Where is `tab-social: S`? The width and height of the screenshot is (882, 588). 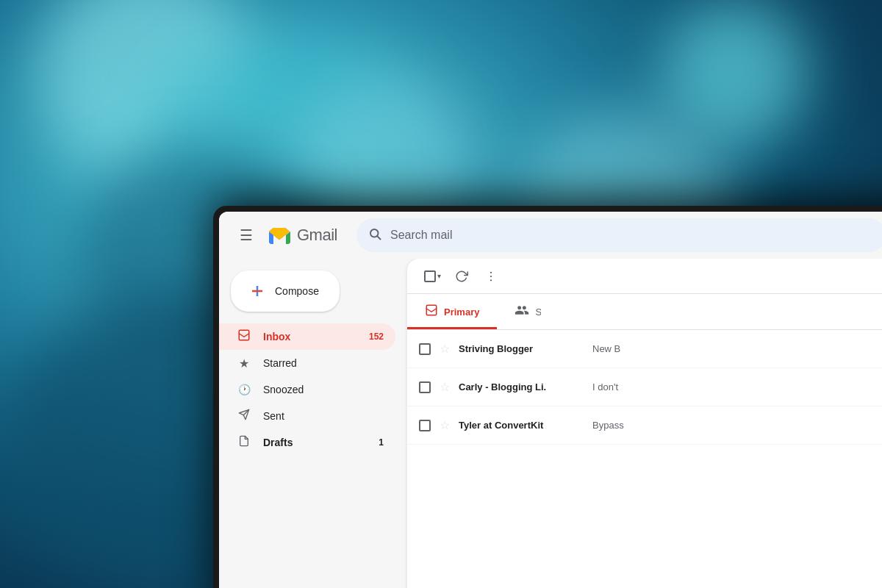 tab-social: S is located at coordinates (519, 312).